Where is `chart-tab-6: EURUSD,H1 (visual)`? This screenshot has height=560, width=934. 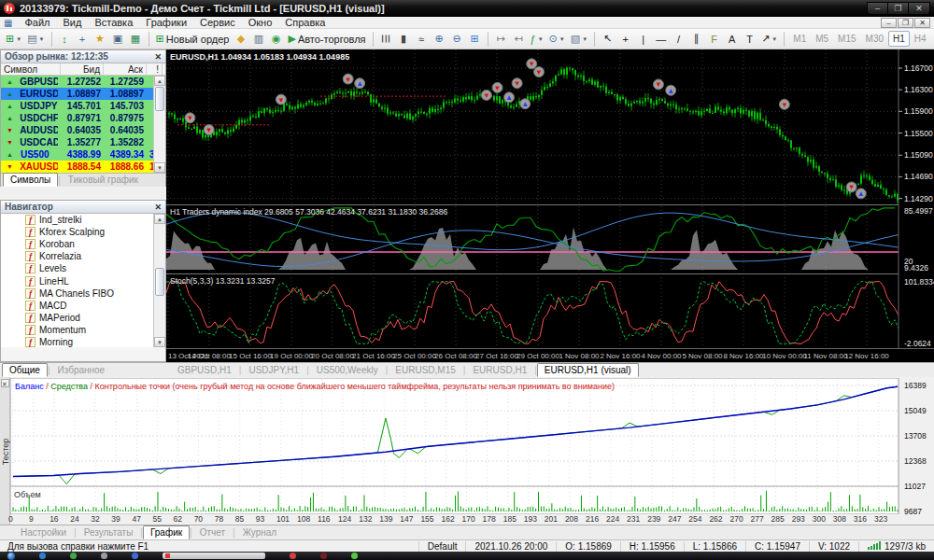 chart-tab-6: EURUSD,H1 (visual) is located at coordinates (588, 370).